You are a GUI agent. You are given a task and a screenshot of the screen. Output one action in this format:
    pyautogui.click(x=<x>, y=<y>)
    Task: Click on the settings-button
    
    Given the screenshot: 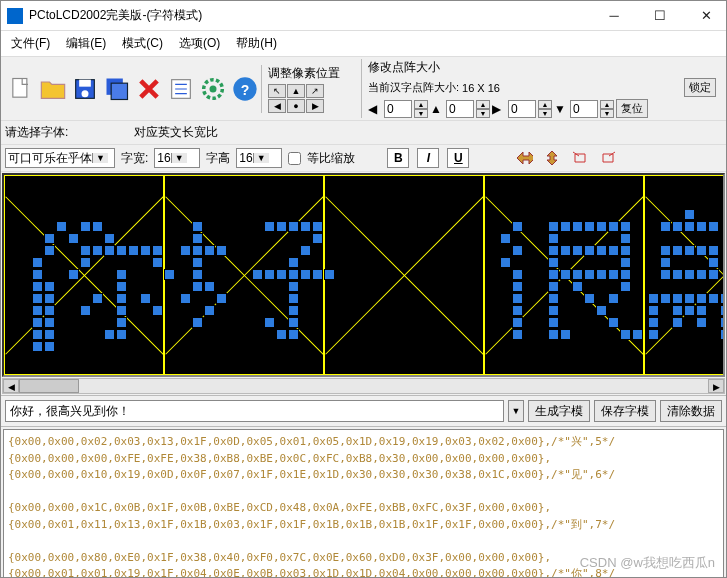 What is the action you would take?
    pyautogui.click(x=213, y=89)
    